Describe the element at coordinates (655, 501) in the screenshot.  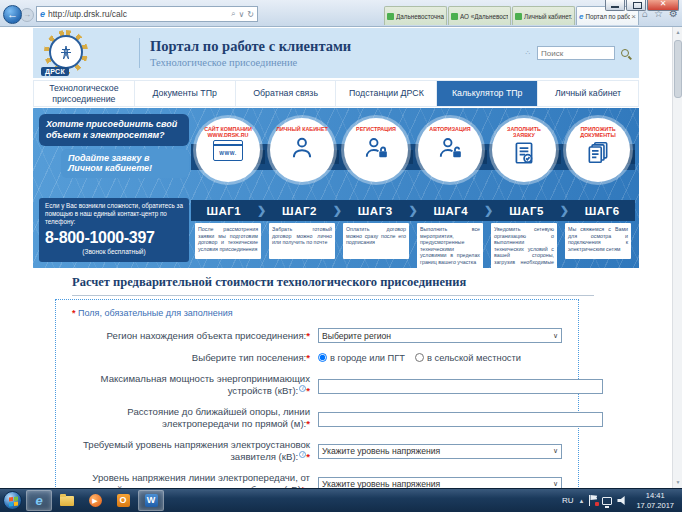
I see `clock: 14:41 17.07.2017` at that location.